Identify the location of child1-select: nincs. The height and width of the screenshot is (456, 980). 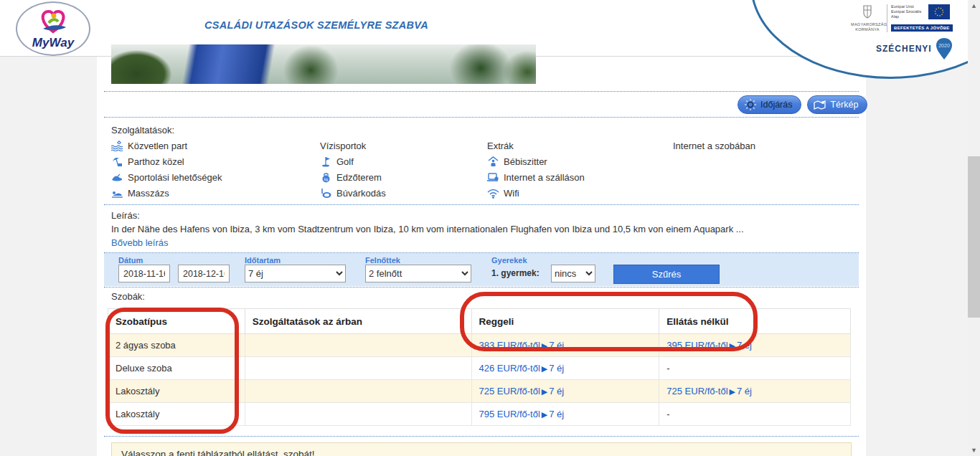
(573, 274).